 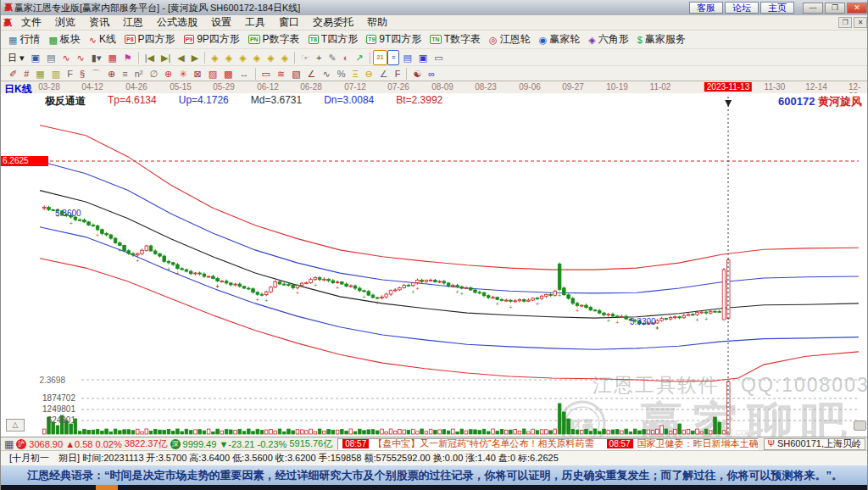 I want to click on bottom-strip, so click(x=434, y=487).